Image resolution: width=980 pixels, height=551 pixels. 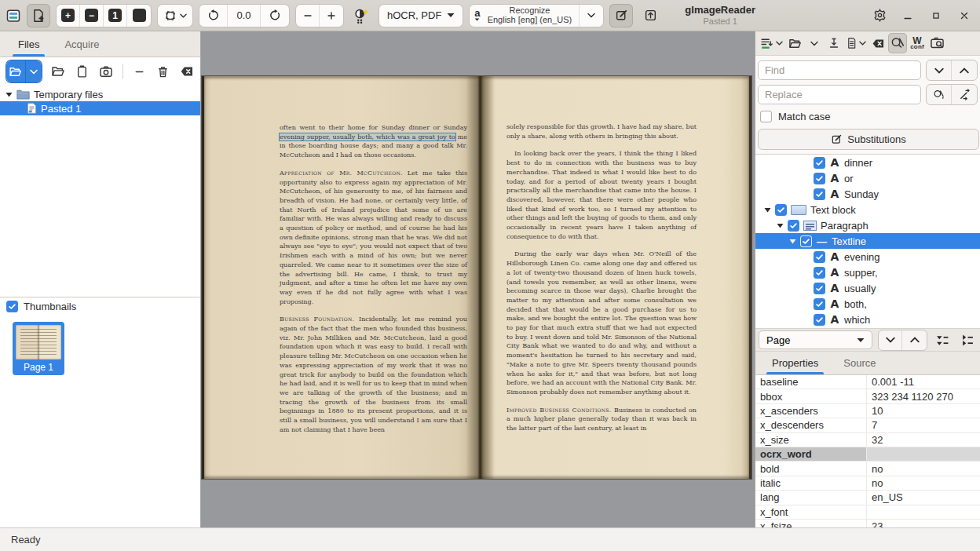 What do you see at coordinates (868, 257) in the screenshot?
I see `ocr-tree-row: Aevening` at bounding box center [868, 257].